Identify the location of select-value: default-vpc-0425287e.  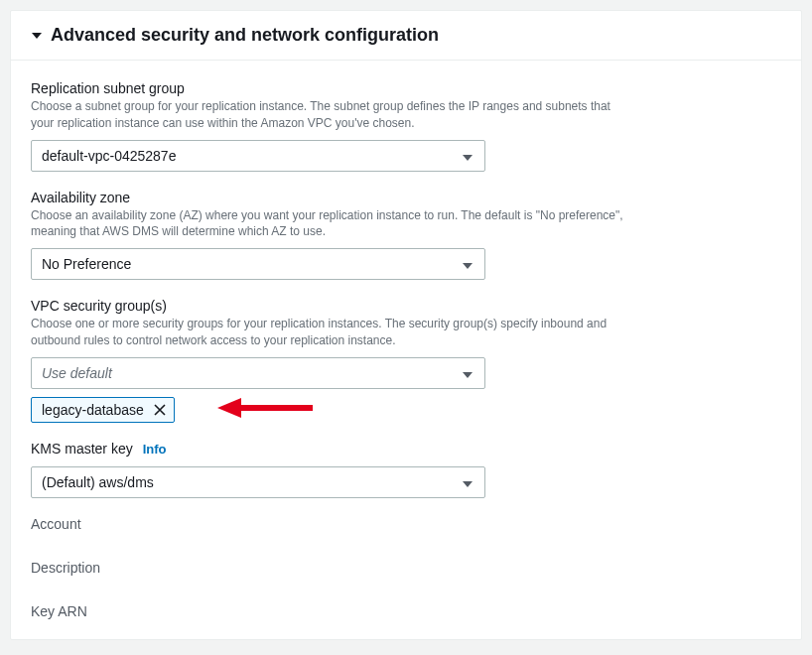
(109, 156).